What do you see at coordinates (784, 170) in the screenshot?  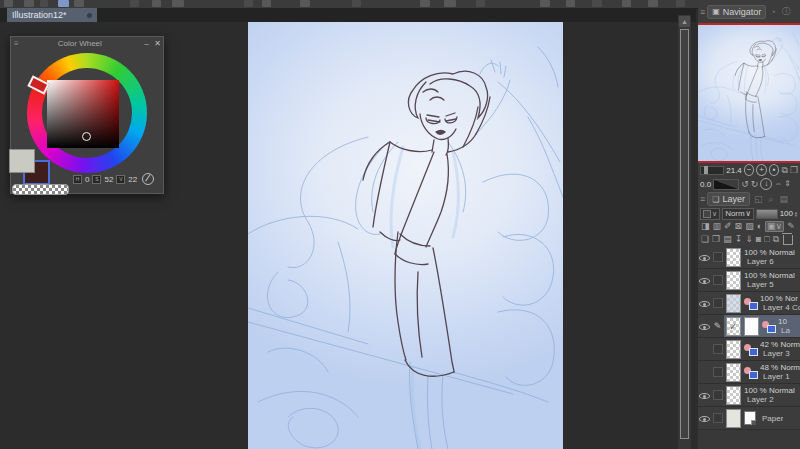 I see `fit-to-screen-icon: ⧉` at bounding box center [784, 170].